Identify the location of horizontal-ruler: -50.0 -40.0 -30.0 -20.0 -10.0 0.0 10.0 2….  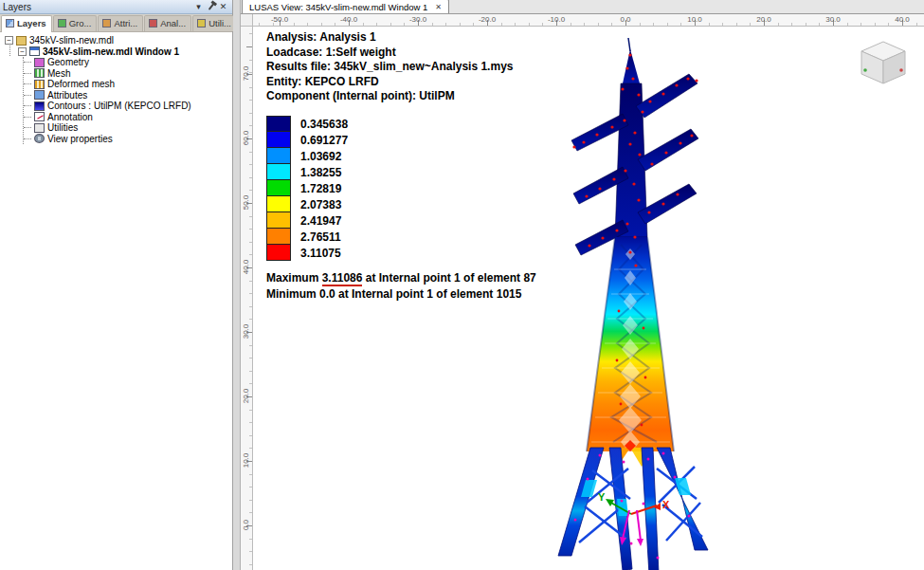
(589, 21).